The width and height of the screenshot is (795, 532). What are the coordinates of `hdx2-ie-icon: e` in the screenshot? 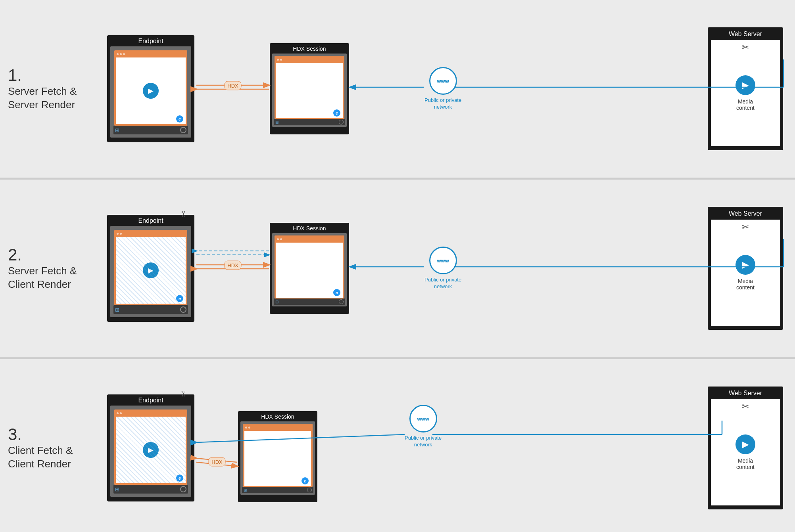 It's located at (337, 293).